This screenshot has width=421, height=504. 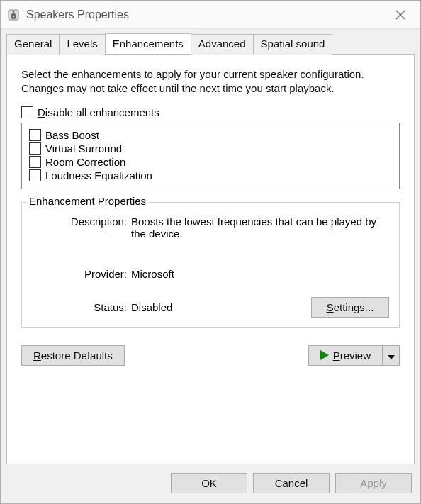 I want to click on tab-enhancements: Enhancements, so click(x=148, y=44).